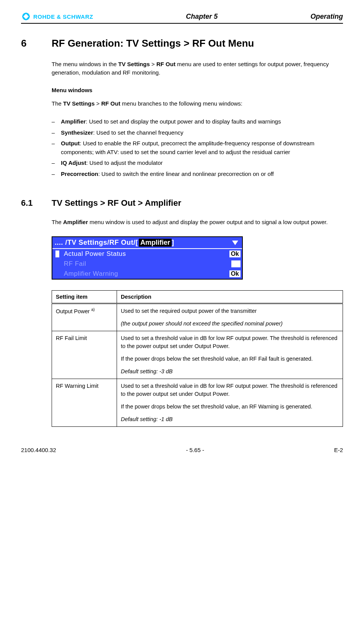 This screenshot has width=364, height=623. What do you see at coordinates (116, 203) in the screenshot?
I see `subsection-title: TV Settings > RF Out > Amplifier` at bounding box center [116, 203].